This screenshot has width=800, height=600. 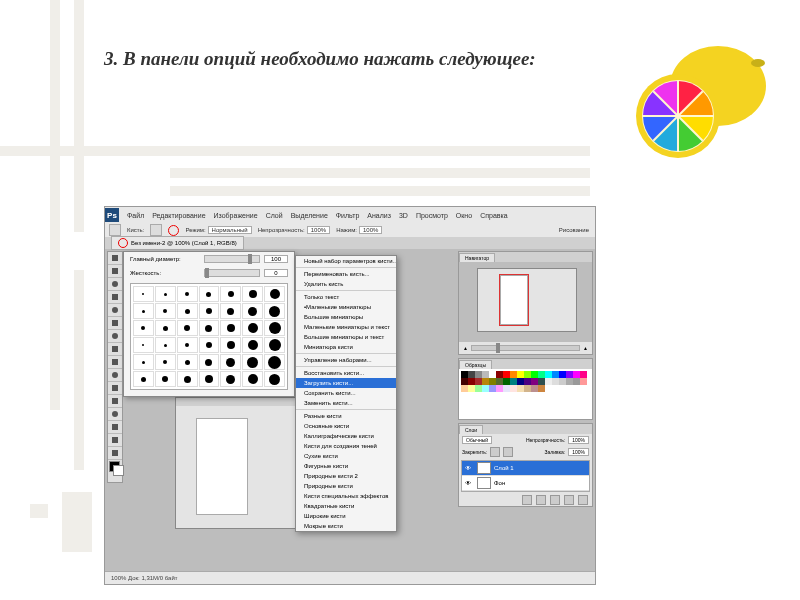 What do you see at coordinates (346, 337) in the screenshot?
I see `menu-item: Большие миниатюры и текст` at bounding box center [346, 337].